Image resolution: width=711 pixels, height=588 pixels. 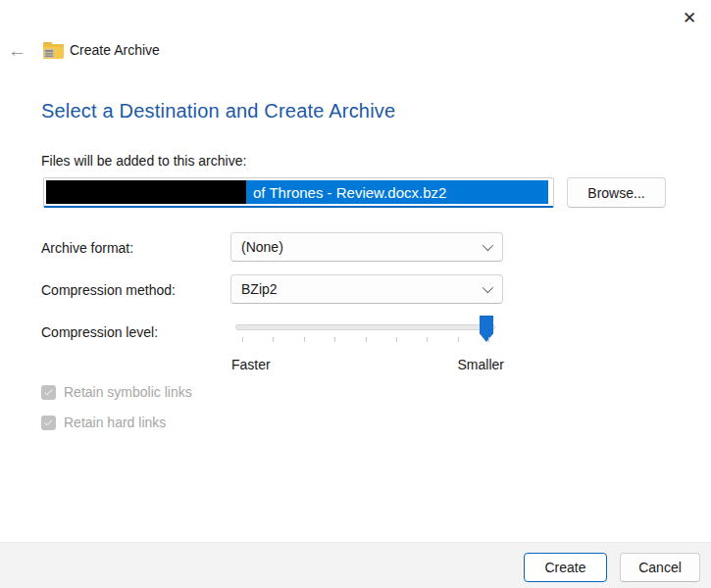 What do you see at coordinates (298, 192) in the screenshot?
I see `archive-path-input: of Thrones - Review.docx.bz2` at bounding box center [298, 192].